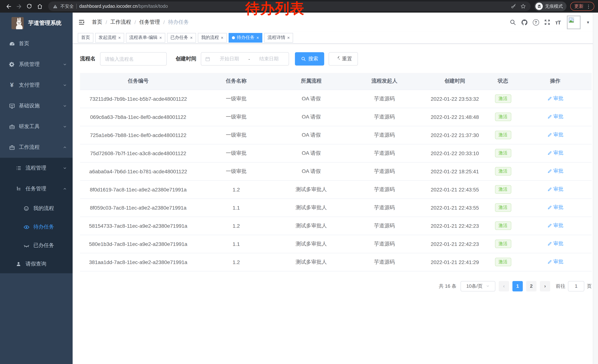 This screenshot has height=364, width=598. Describe the element at coordinates (310, 59) in the screenshot. I see `search-button: 搜索` at that location.